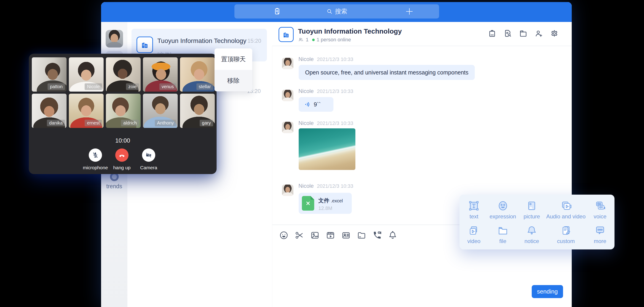 The height and width of the screenshot is (307, 644). Describe the element at coordinates (130, 123) in the screenshot. I see `participant-name: aldrich` at that location.